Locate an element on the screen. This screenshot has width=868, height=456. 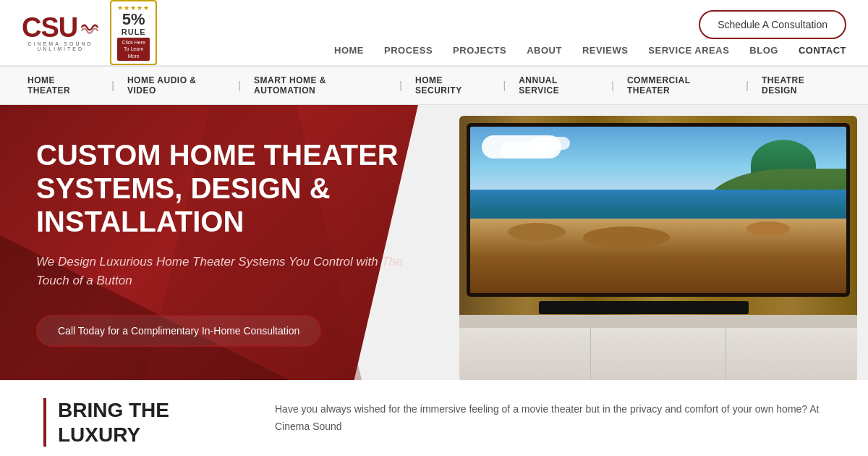
hero-cta-button: Call Today for a Complimentary In-Home C… is located at coordinates (179, 331).